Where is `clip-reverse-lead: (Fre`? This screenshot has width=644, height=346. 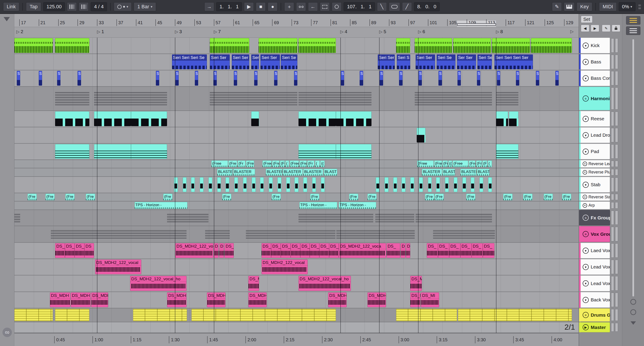 clip-reverse-lead: (Fre is located at coordinates (233, 164).